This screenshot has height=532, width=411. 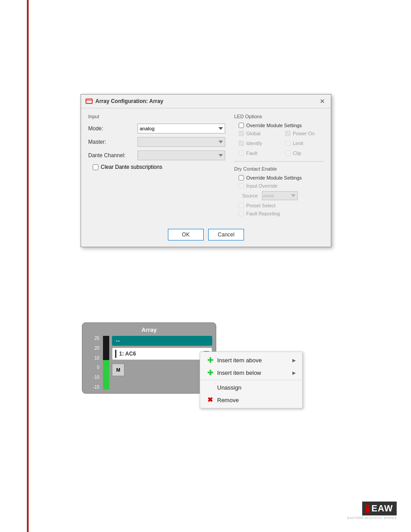 What do you see at coordinates (288, 143) in the screenshot?
I see `limit-checkbox` at bounding box center [288, 143].